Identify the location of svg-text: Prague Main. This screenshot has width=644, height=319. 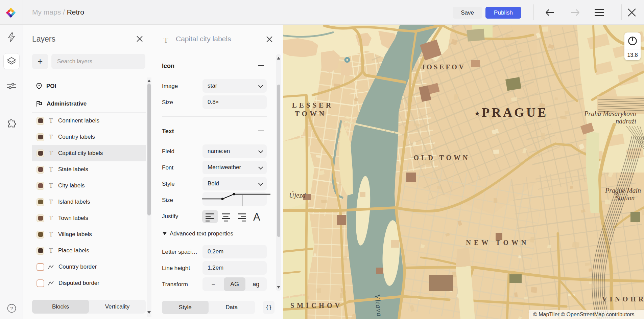
(623, 191).